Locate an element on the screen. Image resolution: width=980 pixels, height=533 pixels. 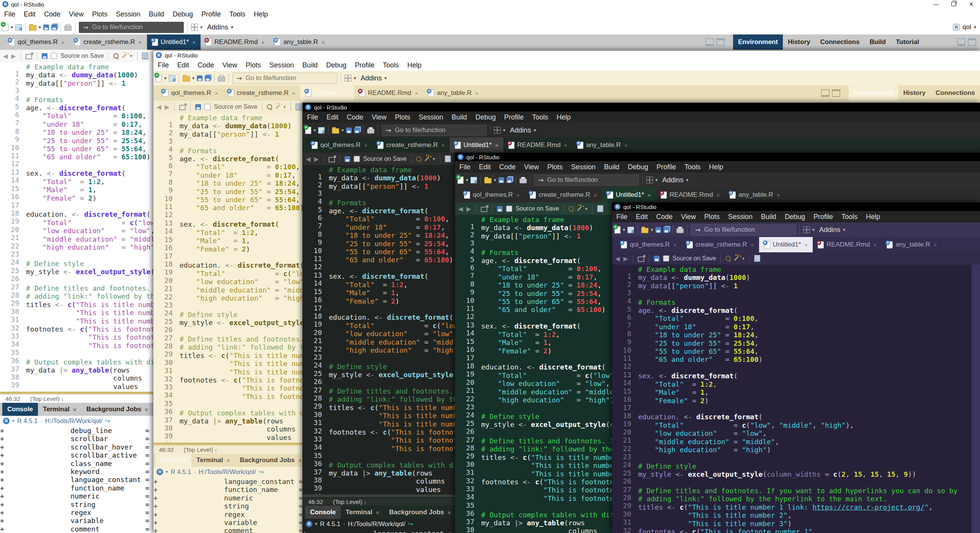
menu-item-tools: Tools is located at coordinates (391, 65).